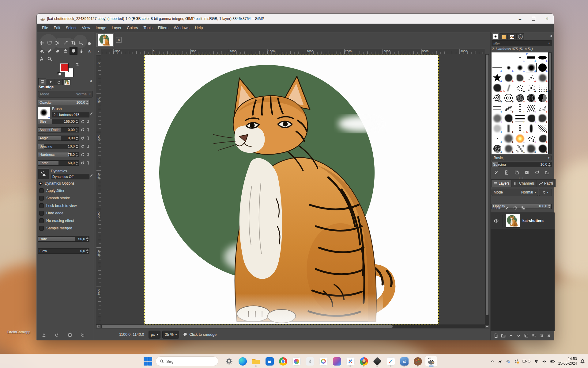 Image resolution: width=588 pixels, height=368 pixels. What do you see at coordinates (543, 58) in the screenshot?
I see `brush-cell-ellipse: +` at bounding box center [543, 58].